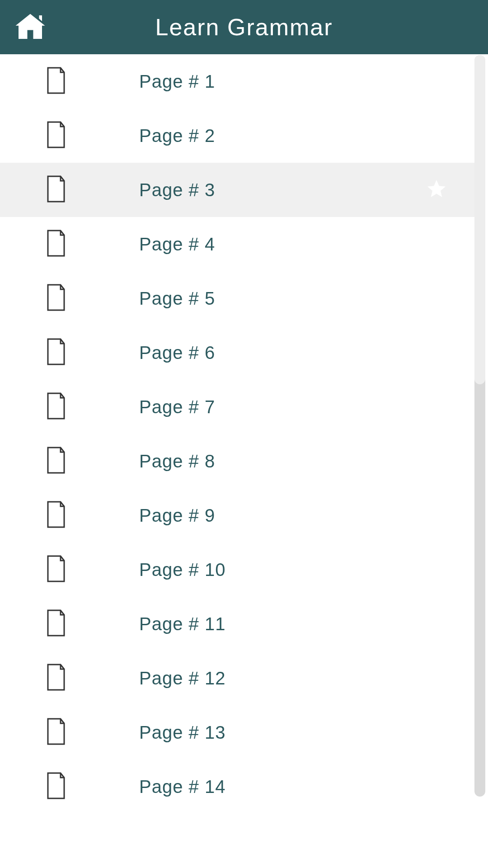  What do you see at coordinates (183, 732) in the screenshot?
I see `page-item-label: Page # 13` at bounding box center [183, 732].